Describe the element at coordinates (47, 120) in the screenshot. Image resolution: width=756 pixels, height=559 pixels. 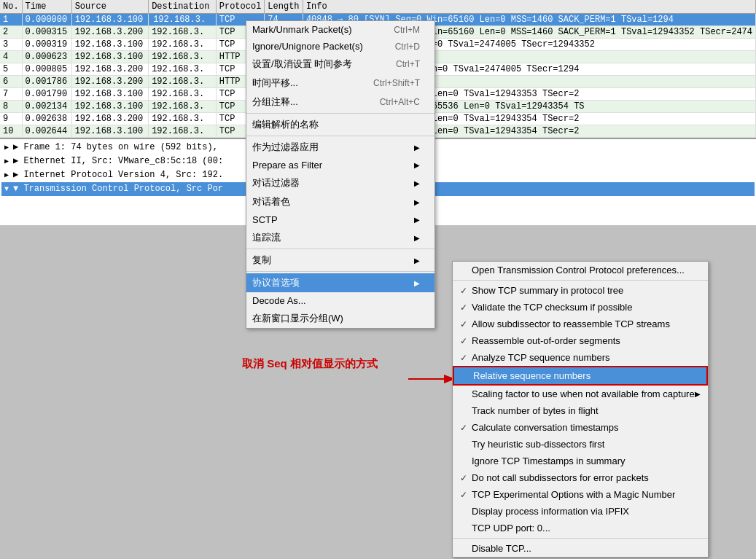
I see `cell-time: 0.002638` at that location.